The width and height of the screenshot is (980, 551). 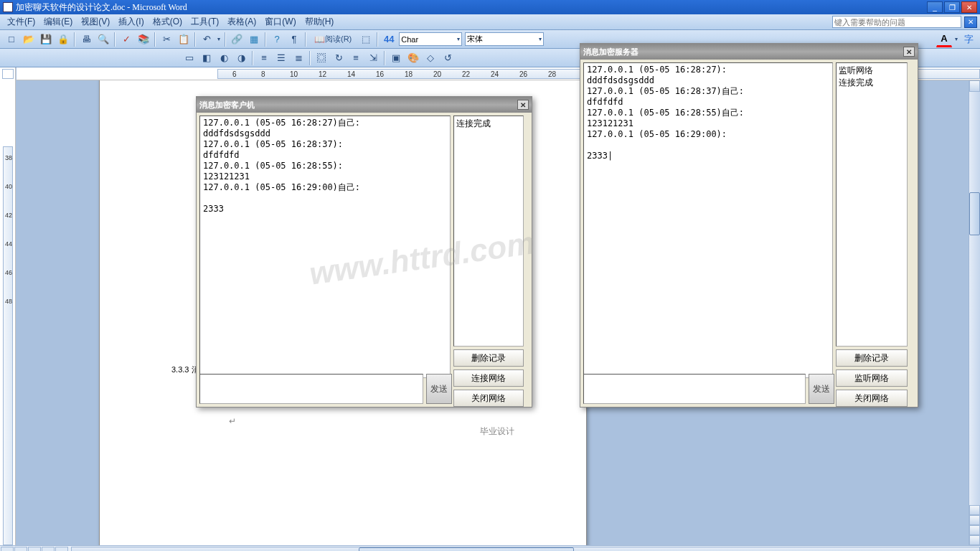 I want to click on server-window-titlebar: 消息加密服务器 ✕, so click(x=749, y=52).